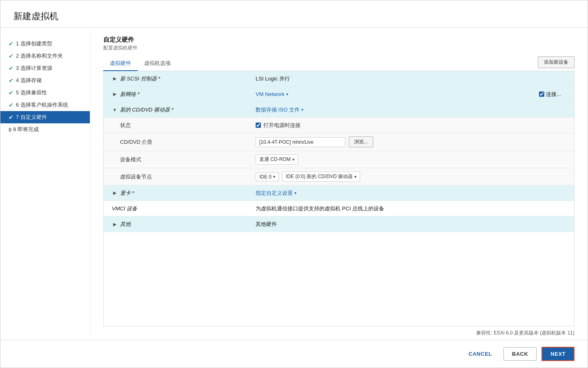 The image size is (588, 368). I want to click on collapse-icon: ▼, so click(115, 110).